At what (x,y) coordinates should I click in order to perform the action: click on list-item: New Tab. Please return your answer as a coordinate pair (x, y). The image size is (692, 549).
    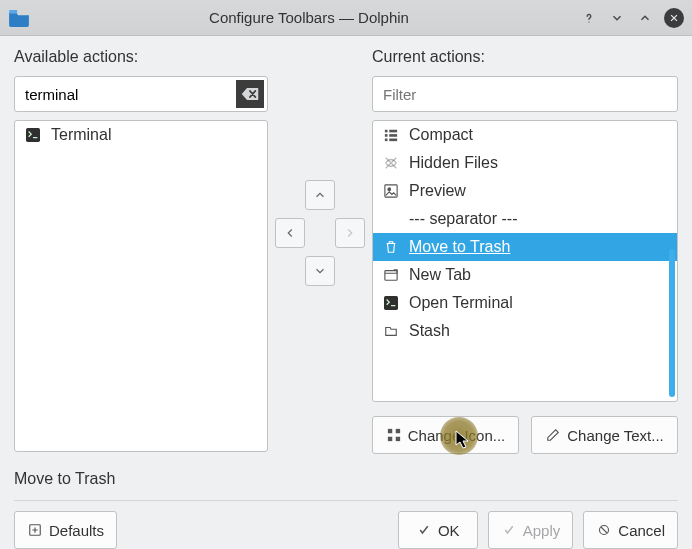
    Looking at the image, I should click on (525, 275).